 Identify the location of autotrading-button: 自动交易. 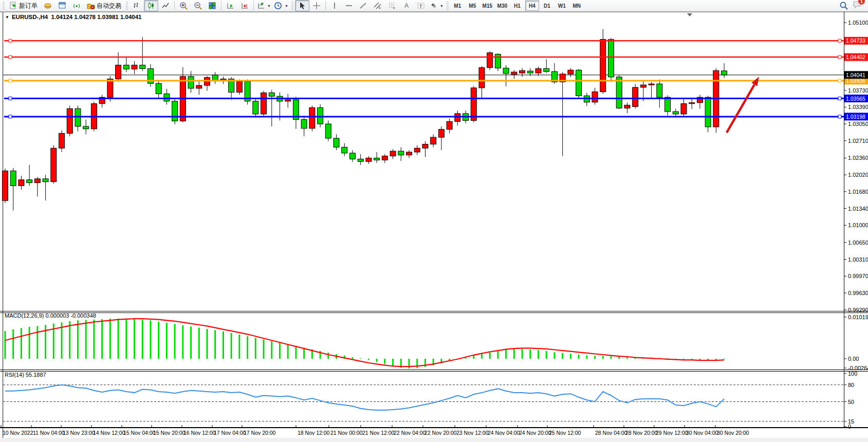
(104, 6).